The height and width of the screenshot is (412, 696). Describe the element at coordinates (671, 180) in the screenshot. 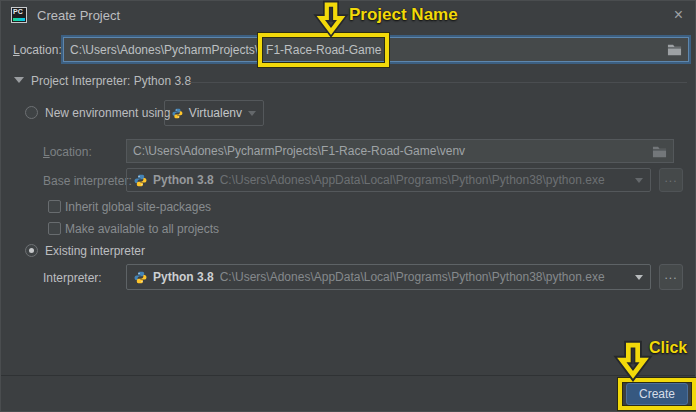

I see `base-interpreter-browse-button: ...` at that location.